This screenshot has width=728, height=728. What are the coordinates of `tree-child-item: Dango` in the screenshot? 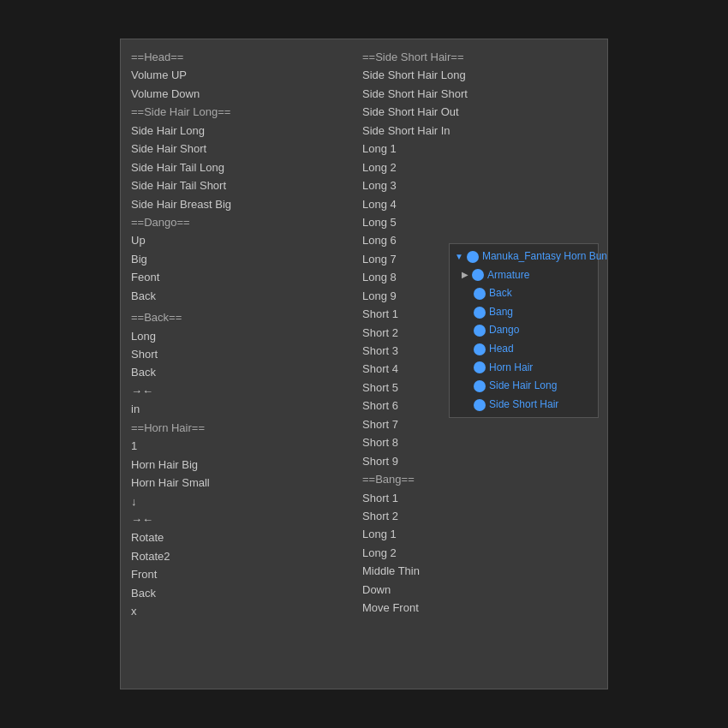 It's located at (524, 331).